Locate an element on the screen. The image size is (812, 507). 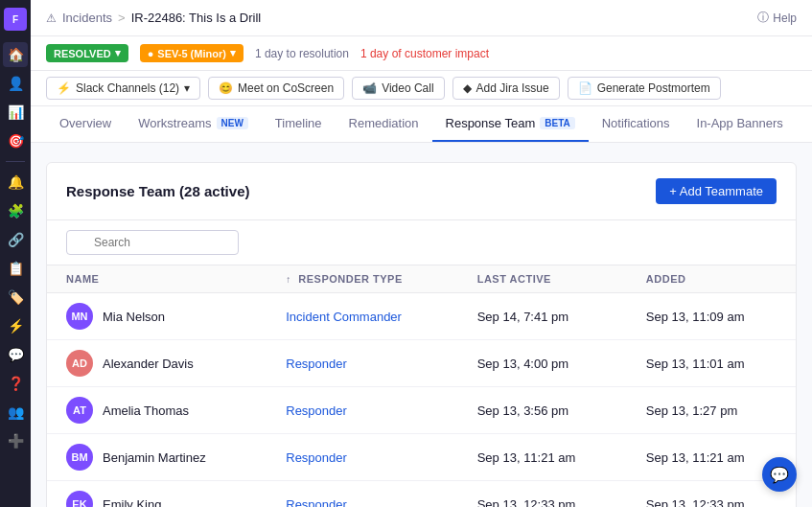
jira-button: ◆ Add Jira Issue is located at coordinates (506, 88).